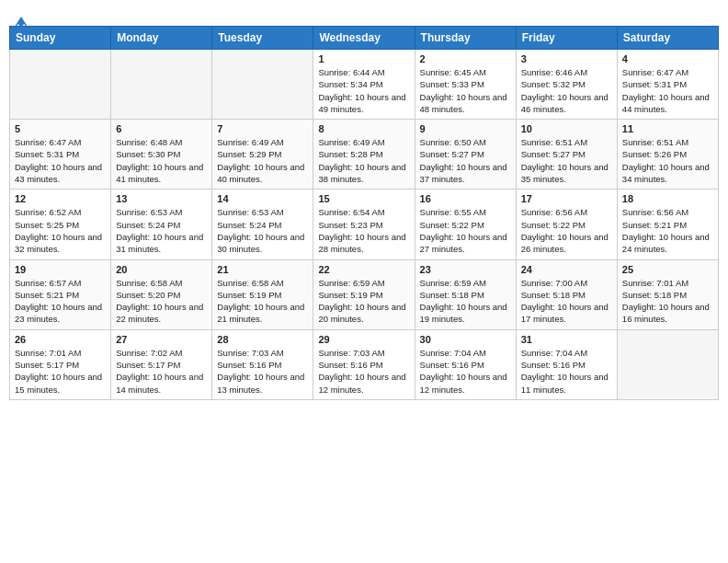  What do you see at coordinates (364, 85) in the screenshot?
I see `calendar-week-row: 1Sunrise: 6:44 AM Sunset: 5:34 PM Daylig…` at bounding box center [364, 85].